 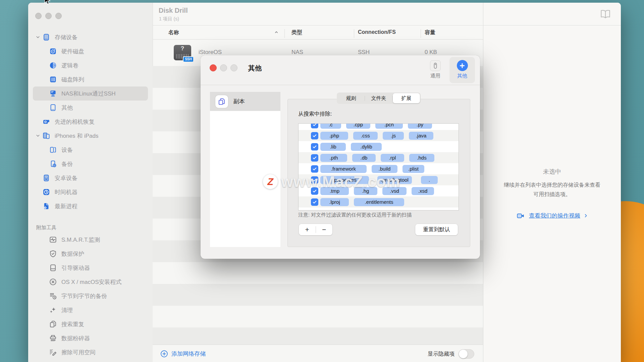 I want to click on close-button, so click(x=38, y=16).